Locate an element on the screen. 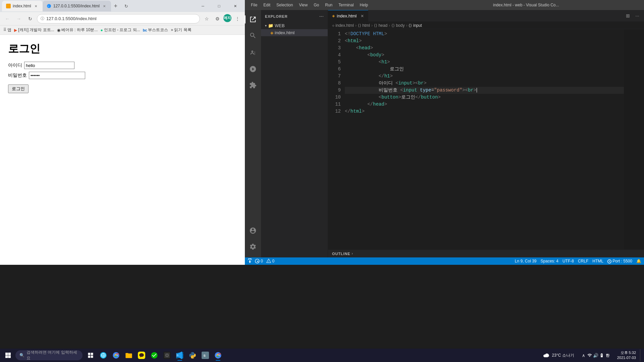 The image size is (644, 362). taskbar-app-icon: S is located at coordinates (205, 355).